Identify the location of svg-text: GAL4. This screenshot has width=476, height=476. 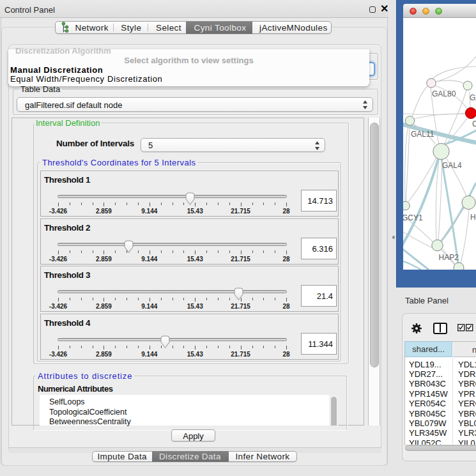
(452, 165).